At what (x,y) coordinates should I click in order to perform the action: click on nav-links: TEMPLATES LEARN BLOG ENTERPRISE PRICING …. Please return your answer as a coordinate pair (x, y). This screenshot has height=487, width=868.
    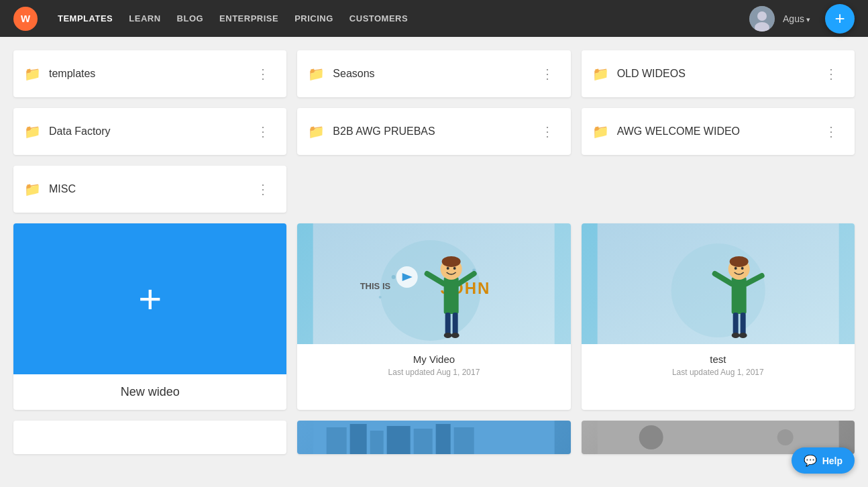
    Looking at the image, I should click on (404, 19).